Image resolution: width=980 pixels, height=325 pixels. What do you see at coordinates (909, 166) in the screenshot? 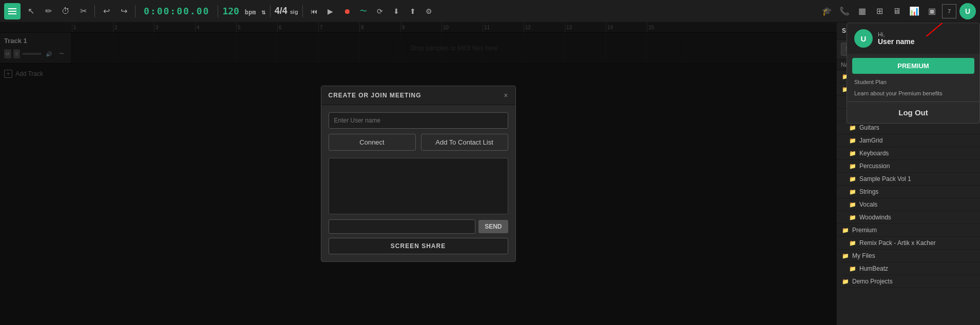
I see `folder-item: 📁Percussion` at bounding box center [909, 166].